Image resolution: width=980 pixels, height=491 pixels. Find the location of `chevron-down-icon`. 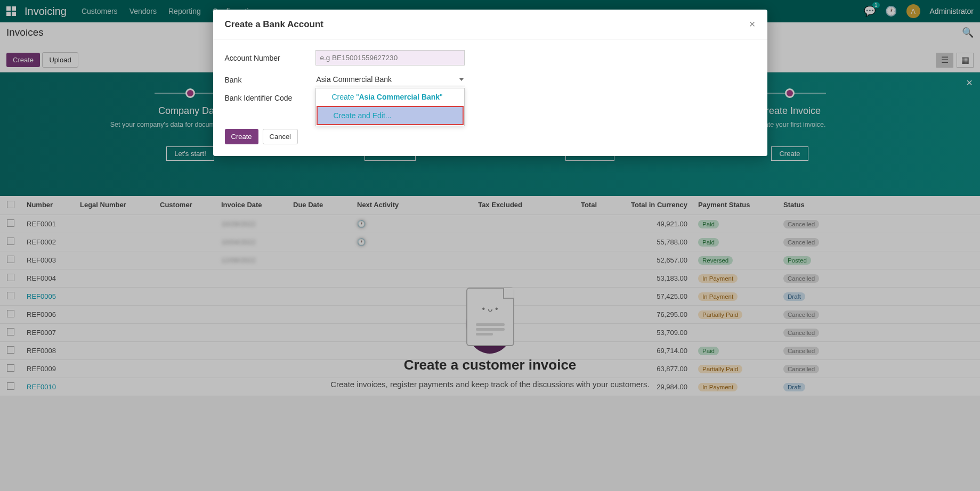

chevron-down-icon is located at coordinates (461, 80).